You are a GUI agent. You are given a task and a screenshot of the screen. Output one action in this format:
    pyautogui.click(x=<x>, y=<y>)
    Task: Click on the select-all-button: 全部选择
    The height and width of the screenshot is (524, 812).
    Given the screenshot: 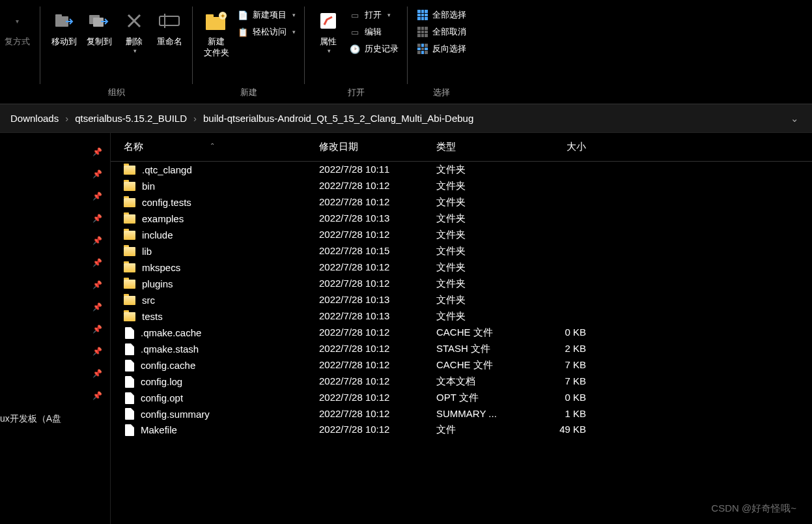 What is the action you would take?
    pyautogui.click(x=441, y=15)
    